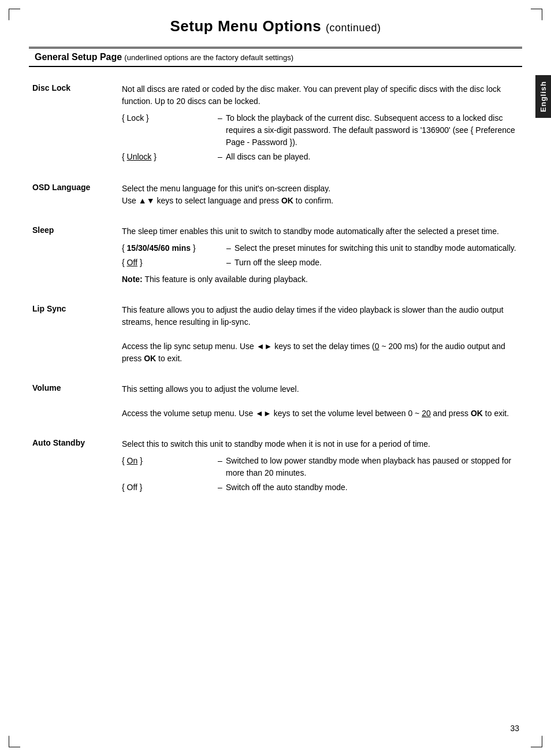 The width and height of the screenshot is (551, 756). What do you see at coordinates (537, 14) in the screenshot?
I see `corner-mark-tr` at bounding box center [537, 14].